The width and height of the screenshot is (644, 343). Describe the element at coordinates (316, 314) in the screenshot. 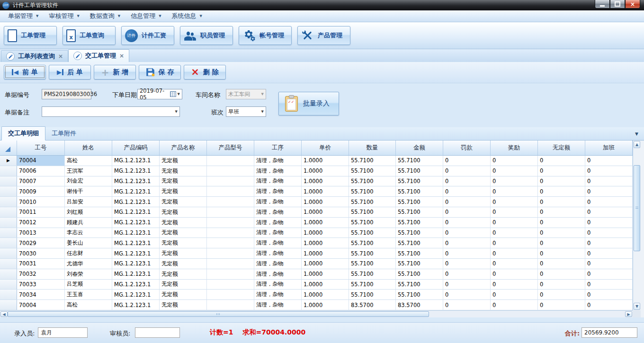

I see `horizontal-scrollbar: ◀ ▶` at that location.